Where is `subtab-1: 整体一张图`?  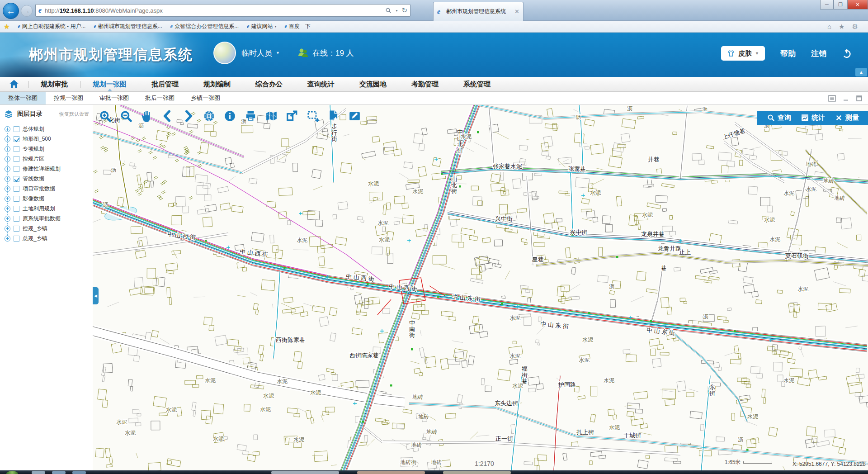 subtab-1: 整体一张图 is located at coordinates (23, 98).